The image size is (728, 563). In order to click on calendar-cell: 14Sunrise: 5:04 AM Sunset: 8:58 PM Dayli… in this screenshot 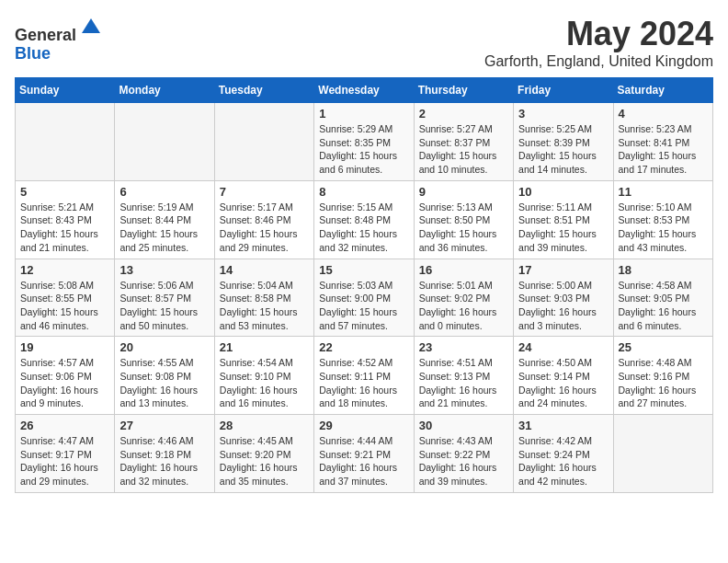, I will do `click(264, 298)`.